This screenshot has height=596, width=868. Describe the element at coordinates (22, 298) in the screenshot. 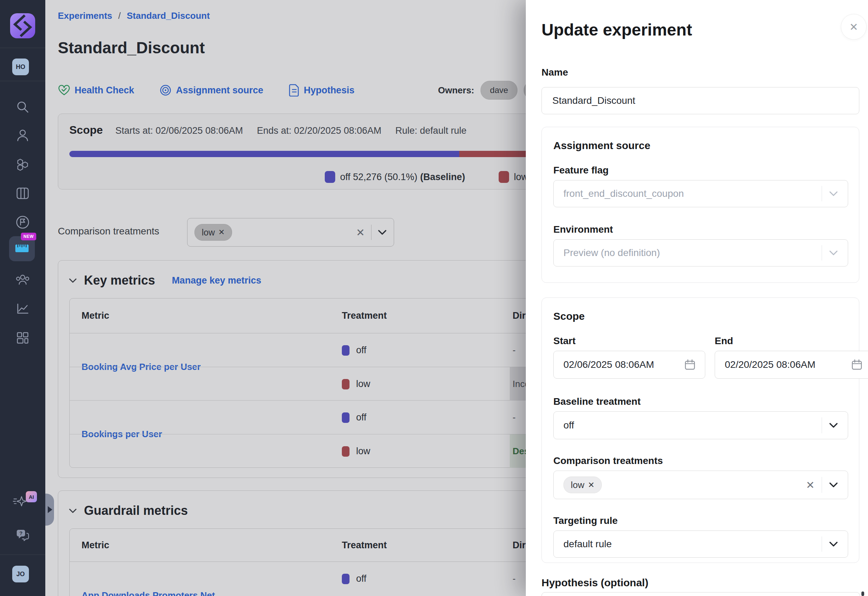

I see `sidebar: HO NEW` at that location.